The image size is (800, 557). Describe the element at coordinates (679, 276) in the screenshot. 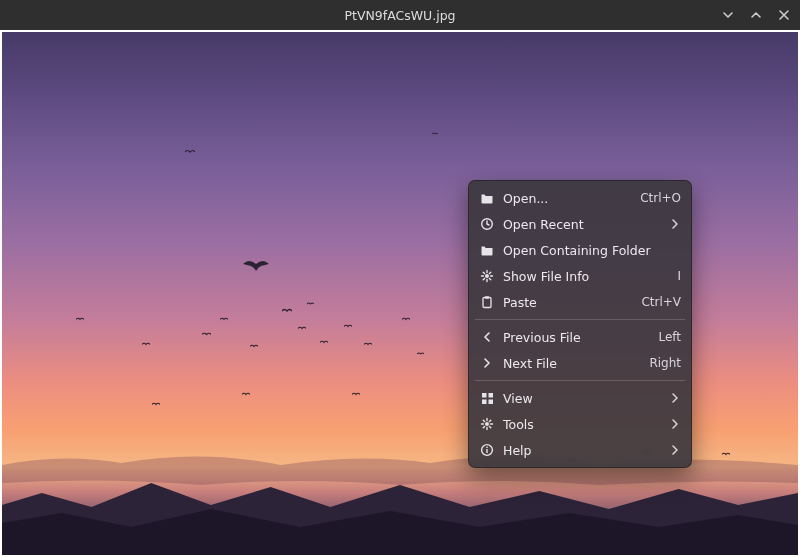

I see `menu-item-accel: I` at that location.